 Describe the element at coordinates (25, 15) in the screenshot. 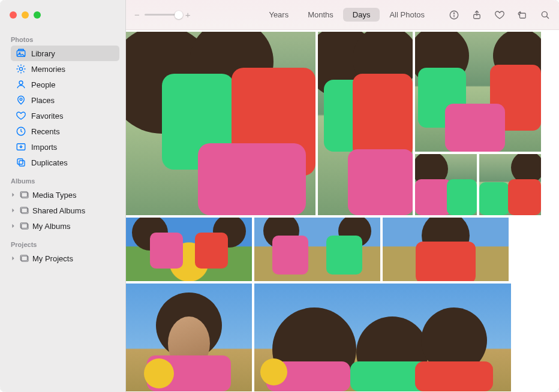

I see `minimize-window-button` at that location.